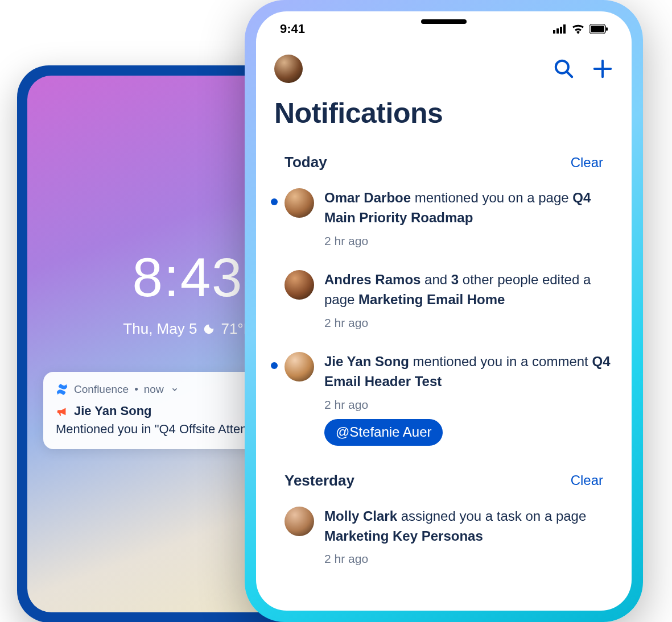  Describe the element at coordinates (444, 69) in the screenshot. I see `app-header` at that location.